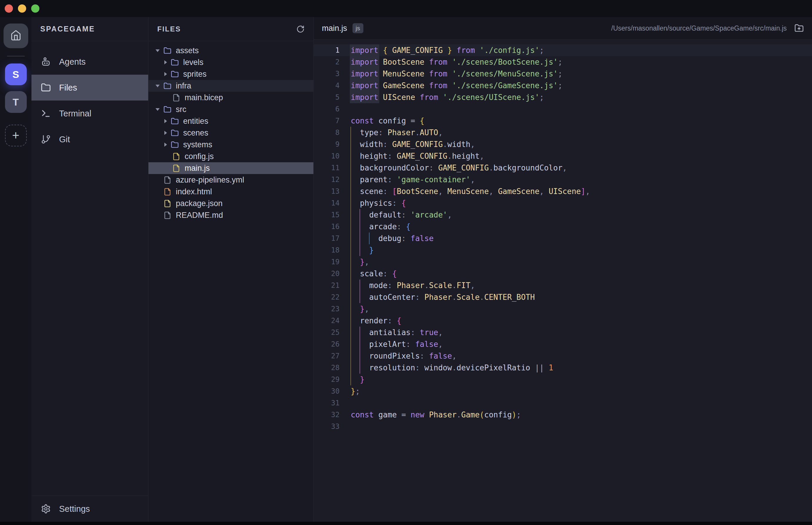  What do you see at coordinates (231, 109) in the screenshot?
I see `tree-item-src: src` at bounding box center [231, 109].